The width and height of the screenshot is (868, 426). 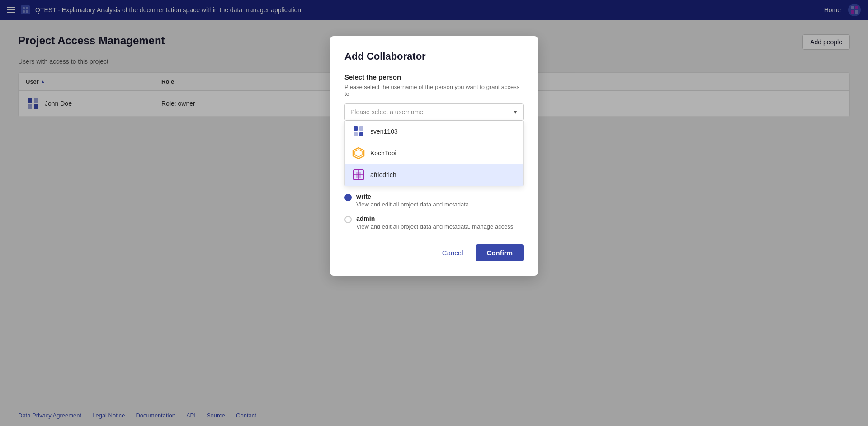 I want to click on username-afriedrich: afriedrich, so click(x=383, y=175).